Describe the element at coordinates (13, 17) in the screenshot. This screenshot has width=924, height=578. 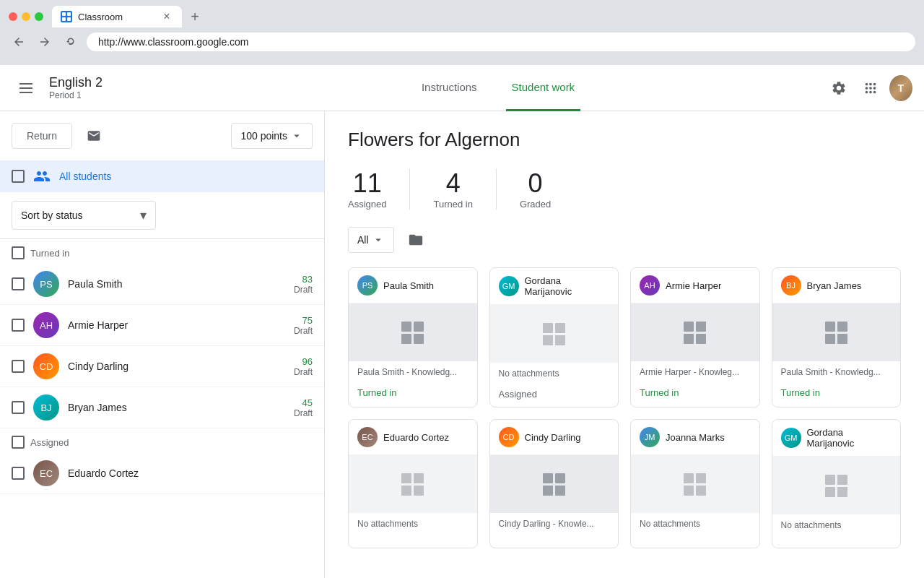
I see `close-window-button` at that location.